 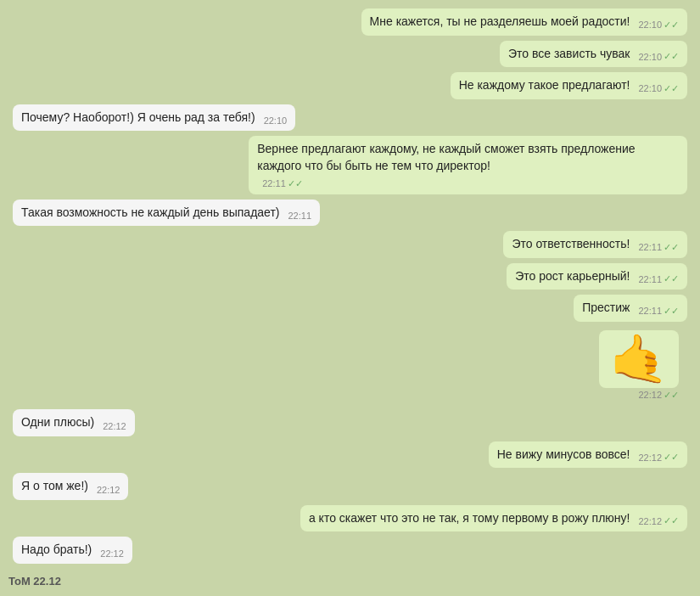 I want to click on message-text: Это все зависть чувак, so click(x=569, y=54).